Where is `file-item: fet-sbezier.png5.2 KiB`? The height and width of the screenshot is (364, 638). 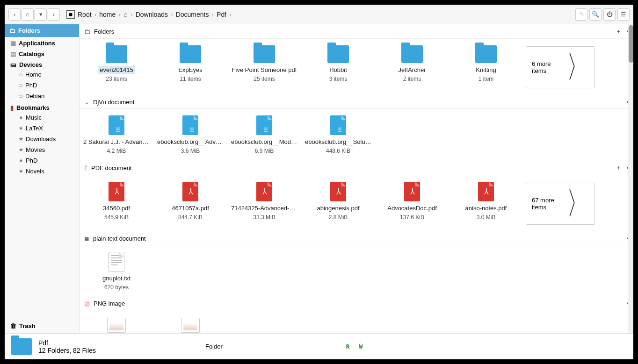 file-item: fet-sbezier.png5.2 KiB is located at coordinates (190, 324).